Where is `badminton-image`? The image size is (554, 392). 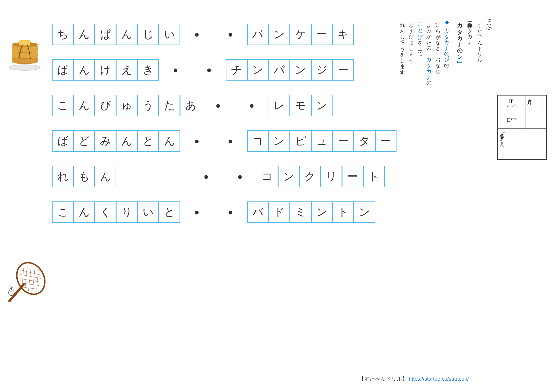 badminton-image is located at coordinates (24, 277).